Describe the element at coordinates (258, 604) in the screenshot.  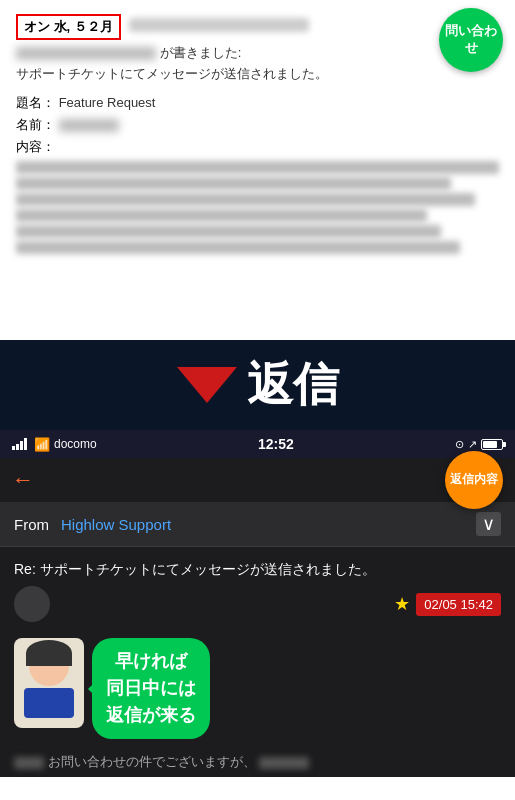
I see `email-meta-row: ★ 02/05 15:42` at that location.